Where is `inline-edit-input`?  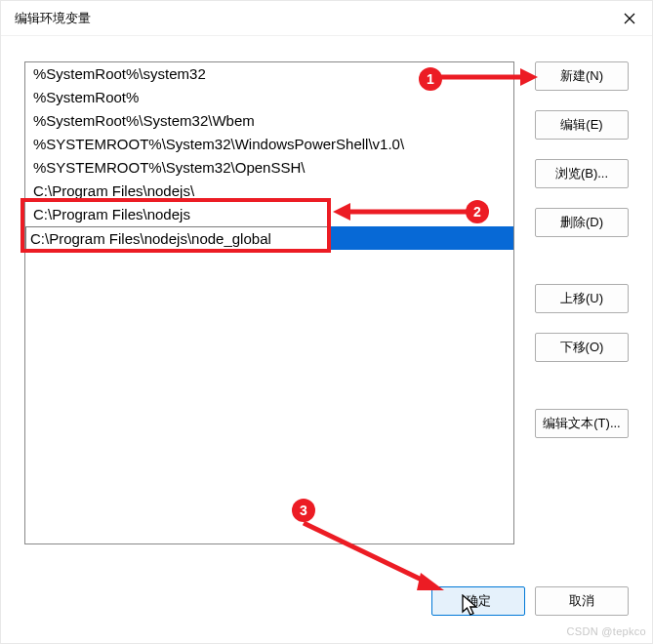 inline-edit-input is located at coordinates (178, 238).